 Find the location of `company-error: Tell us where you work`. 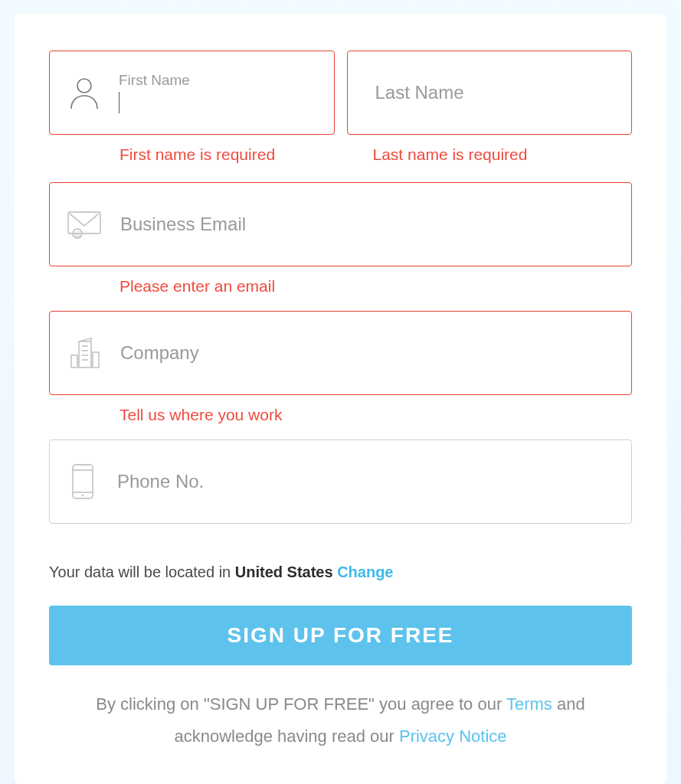

company-error: Tell us where you work is located at coordinates (375, 415).